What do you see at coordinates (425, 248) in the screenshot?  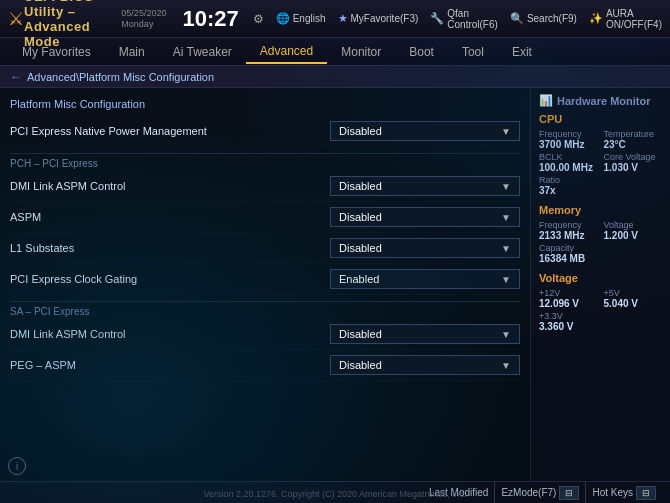 I see `config-select-l1: Disabled ▼` at bounding box center [425, 248].